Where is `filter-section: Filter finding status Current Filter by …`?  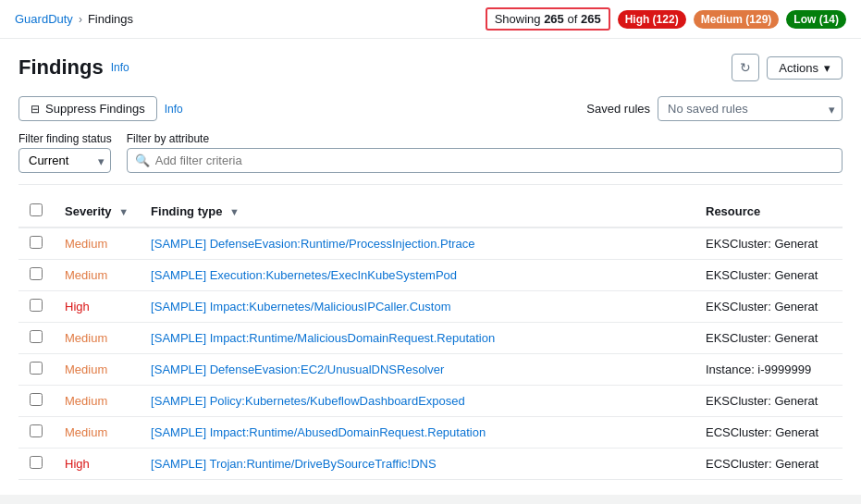 filter-section: Filter finding status Current Filter by … is located at coordinates (431, 153).